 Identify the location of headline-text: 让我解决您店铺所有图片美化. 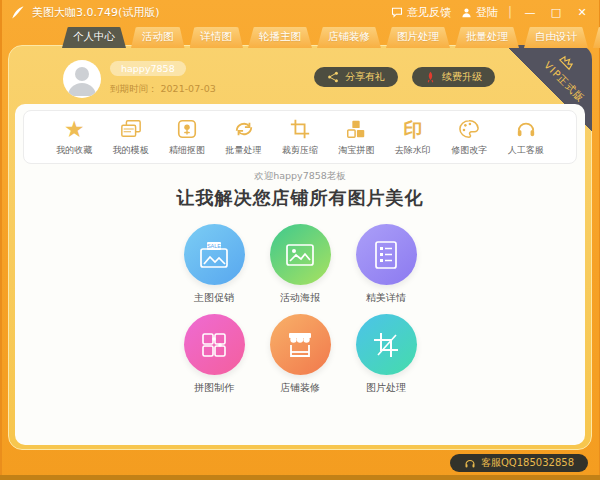
(300, 198).